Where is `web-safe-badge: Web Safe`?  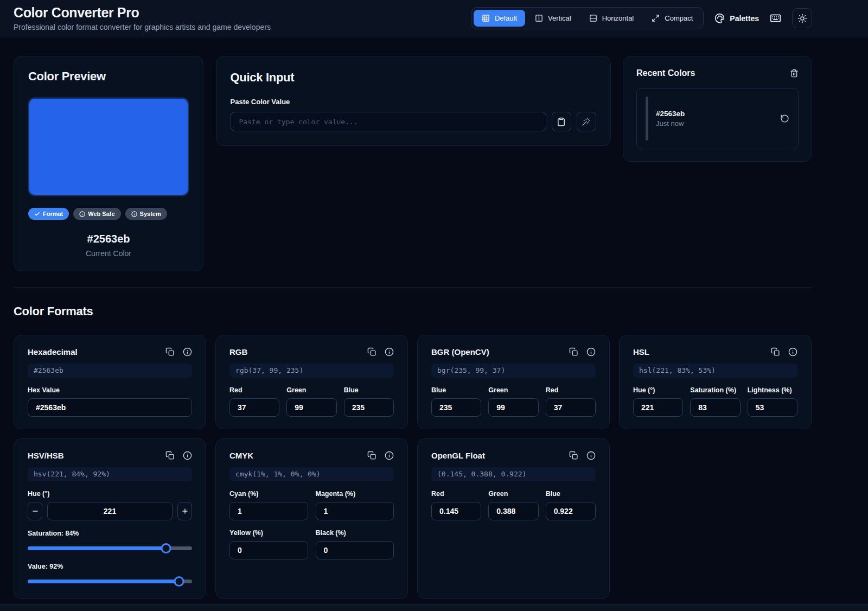 web-safe-badge: Web Safe is located at coordinates (97, 214).